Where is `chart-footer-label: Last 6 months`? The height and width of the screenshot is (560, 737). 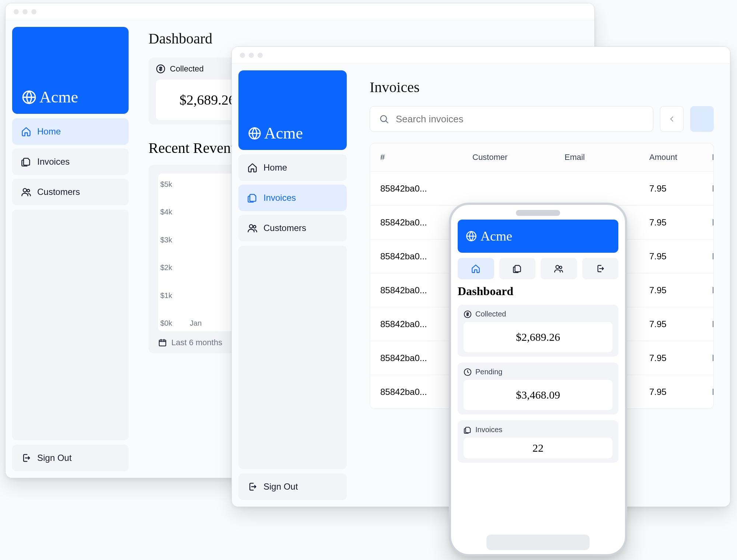 chart-footer-label: Last 6 months is located at coordinates (197, 343).